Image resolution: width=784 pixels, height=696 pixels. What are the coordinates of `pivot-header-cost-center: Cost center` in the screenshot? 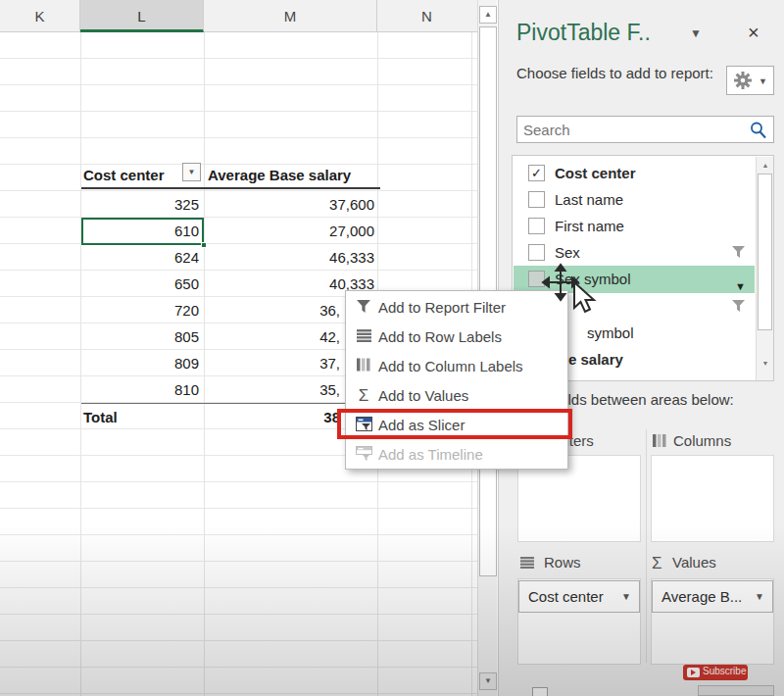 It's located at (123, 174).